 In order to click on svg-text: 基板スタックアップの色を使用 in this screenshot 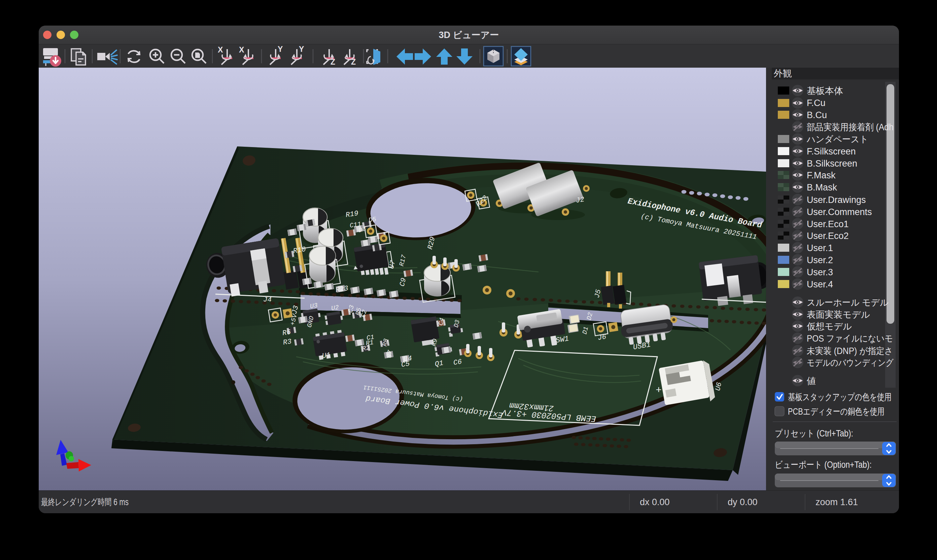, I will do `click(840, 397)`.